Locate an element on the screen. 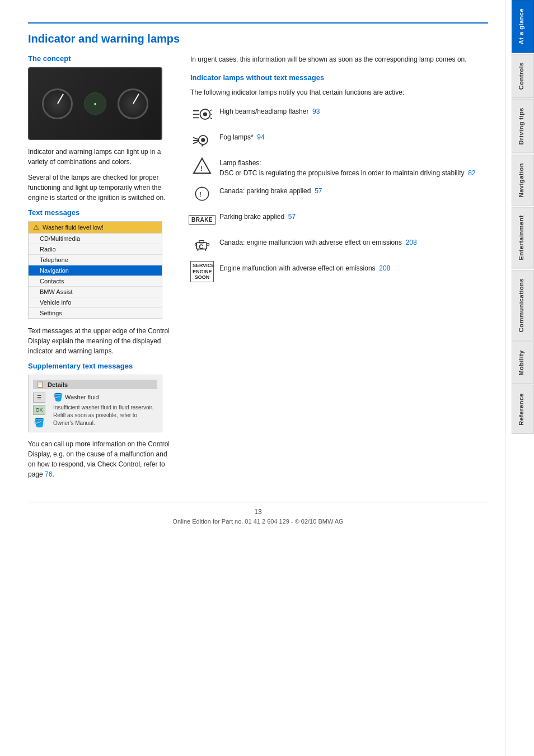 The height and width of the screenshot is (756, 534). text-messages-heading: Text messages is located at coordinates (101, 213).